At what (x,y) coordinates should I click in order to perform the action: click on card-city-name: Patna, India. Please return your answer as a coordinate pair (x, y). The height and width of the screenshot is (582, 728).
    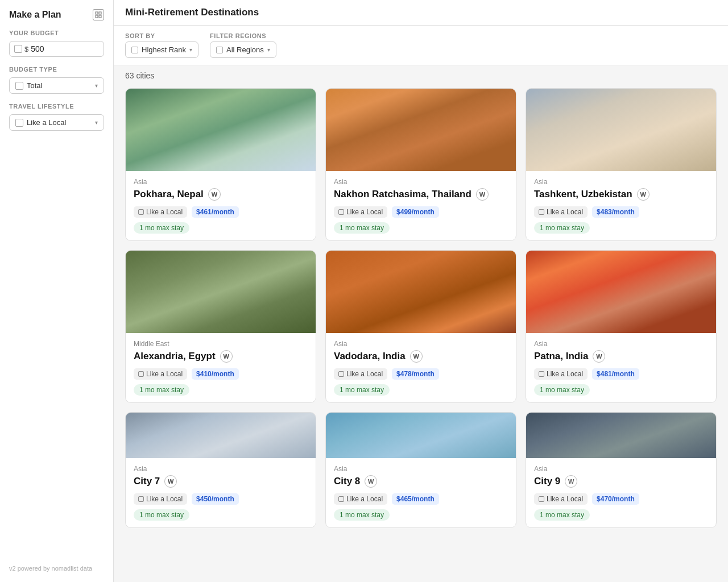
    Looking at the image, I should click on (561, 356).